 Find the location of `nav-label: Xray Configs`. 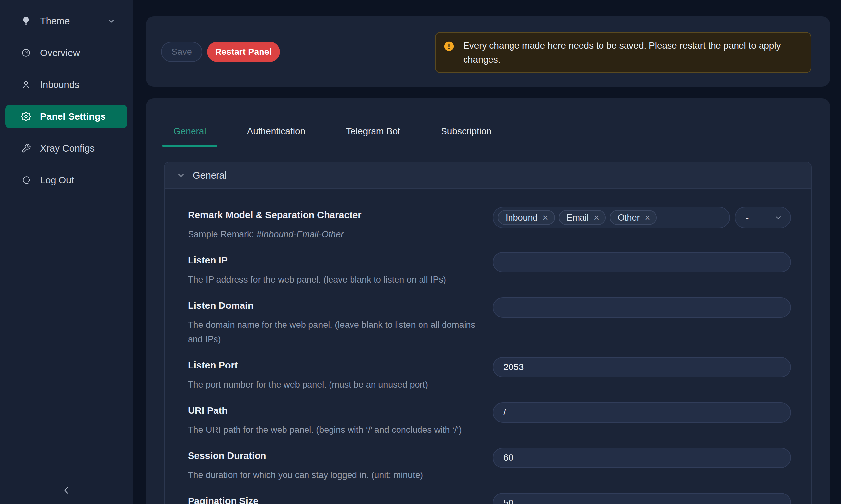

nav-label: Xray Configs is located at coordinates (67, 148).